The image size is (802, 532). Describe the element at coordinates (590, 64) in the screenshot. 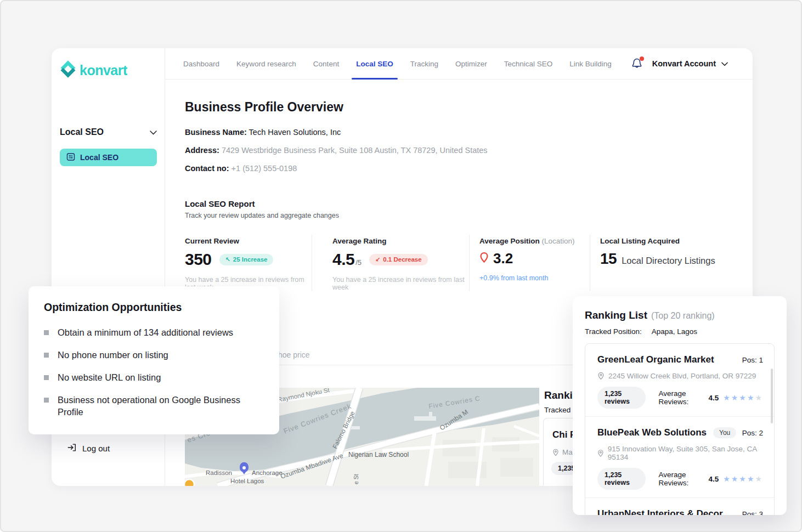

I see `tab-link-building: Link Building` at that location.